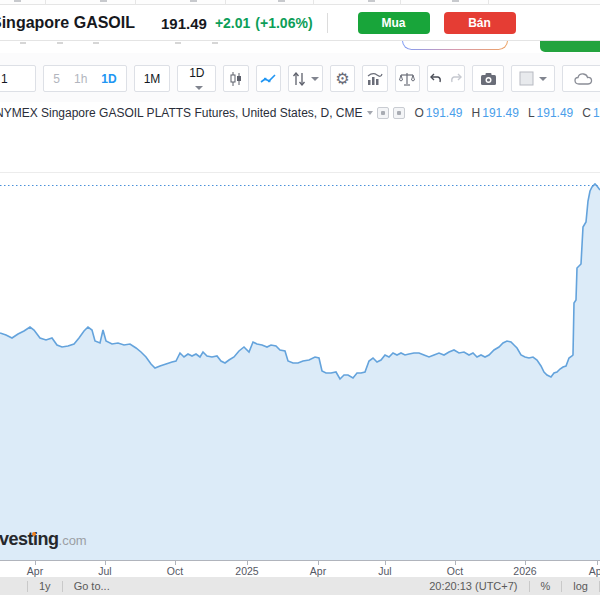 The width and height of the screenshot is (600, 600). What do you see at coordinates (236, 79) in the screenshot?
I see `candlestick-chart-icon` at bounding box center [236, 79].